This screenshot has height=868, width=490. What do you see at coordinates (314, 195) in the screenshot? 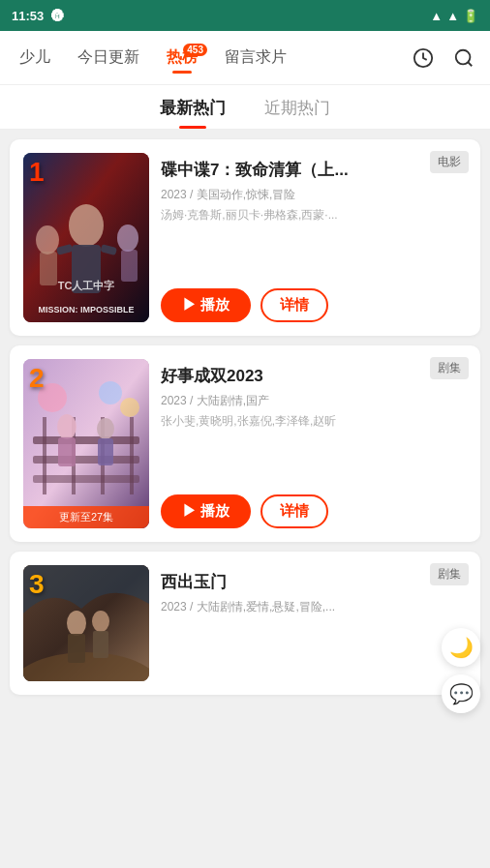
I see `movie-meta-1: 2023 / 美国动作,惊悚,冒险` at bounding box center [314, 195].